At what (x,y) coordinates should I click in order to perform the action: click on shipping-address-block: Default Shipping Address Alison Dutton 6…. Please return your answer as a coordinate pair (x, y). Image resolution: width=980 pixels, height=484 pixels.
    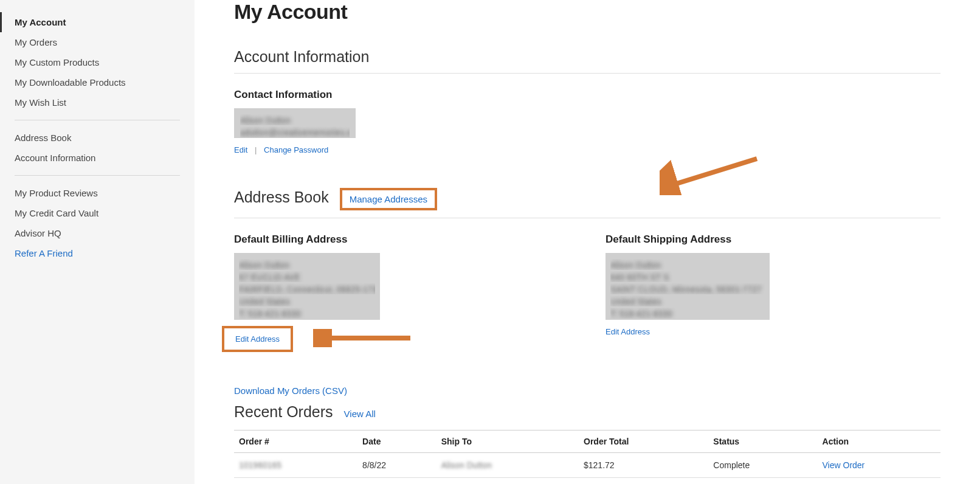
    Looking at the image, I should click on (773, 293).